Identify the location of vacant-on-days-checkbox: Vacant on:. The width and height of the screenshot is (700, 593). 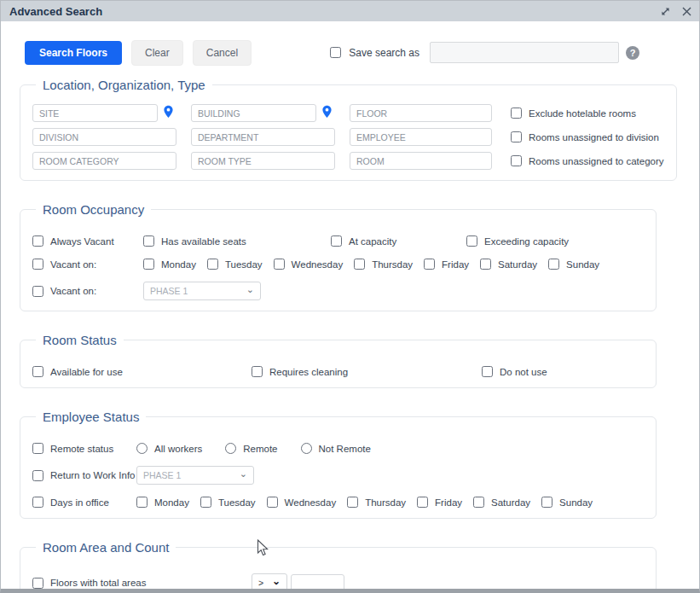
(88, 265).